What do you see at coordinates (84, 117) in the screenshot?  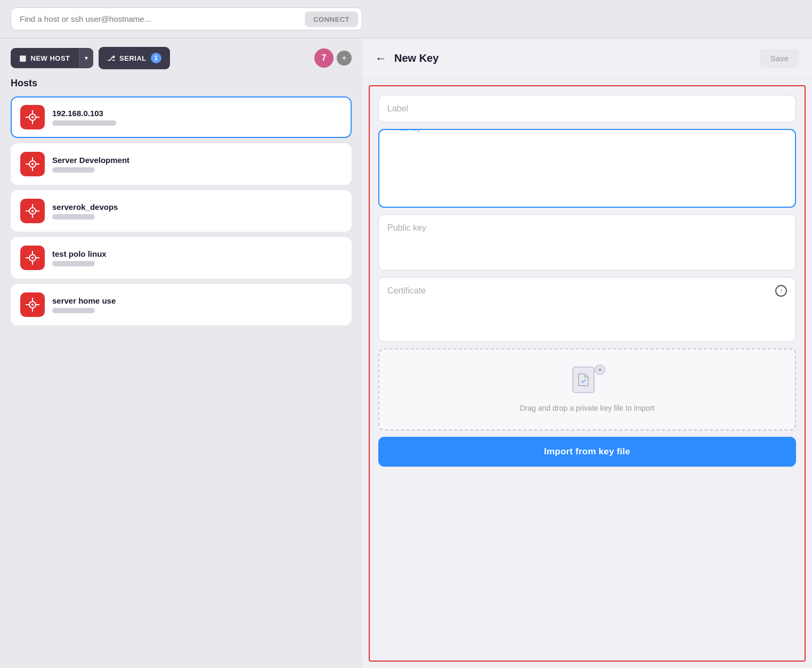 I see `host-info: 192.168.0.103` at bounding box center [84, 117].